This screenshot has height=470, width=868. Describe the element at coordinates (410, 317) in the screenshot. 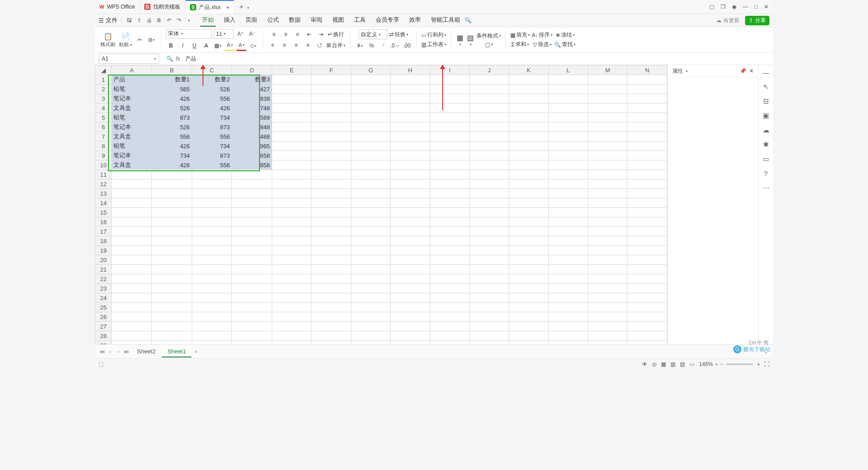

I see `cell-H26` at that location.